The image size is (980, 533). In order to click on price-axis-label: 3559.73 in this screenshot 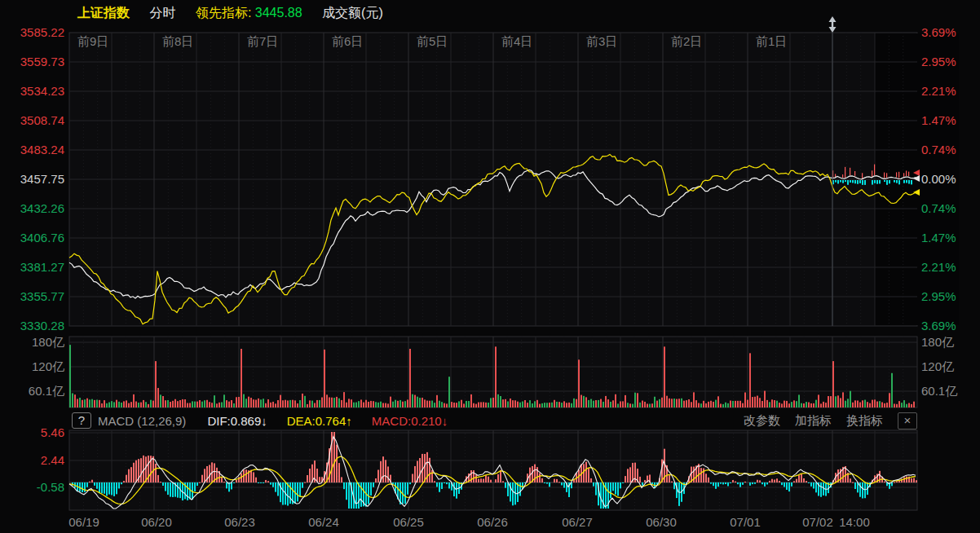, I will do `click(33, 62)`.